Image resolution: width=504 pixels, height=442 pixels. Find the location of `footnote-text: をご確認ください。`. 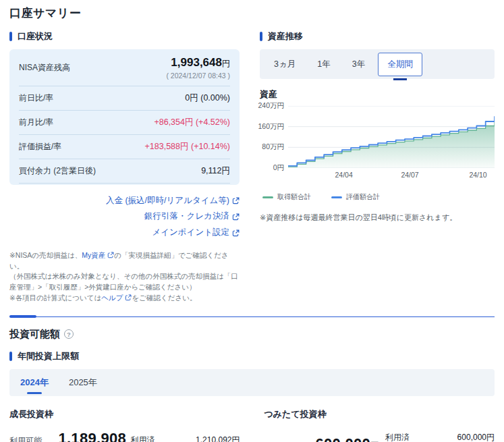

footnote-text: をご確認ください。 is located at coordinates (164, 298).